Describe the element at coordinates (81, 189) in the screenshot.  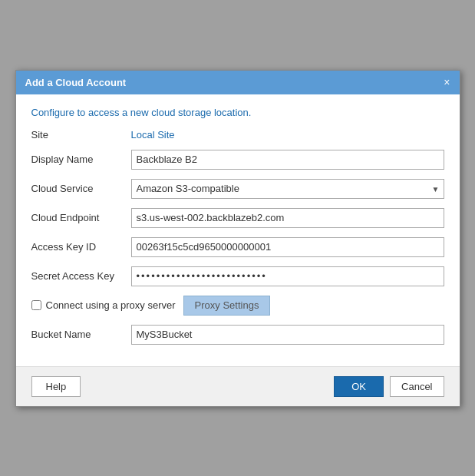
I see `cloud-service-label: Cloud Service` at that location.